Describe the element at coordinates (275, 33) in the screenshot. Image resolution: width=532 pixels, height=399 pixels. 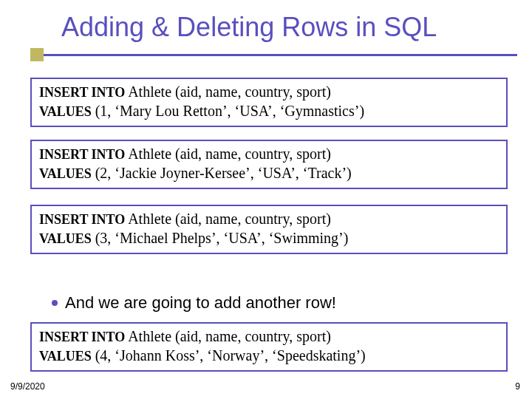
I see `title-bar: Adding & Deleting Rows in SQL` at that location.